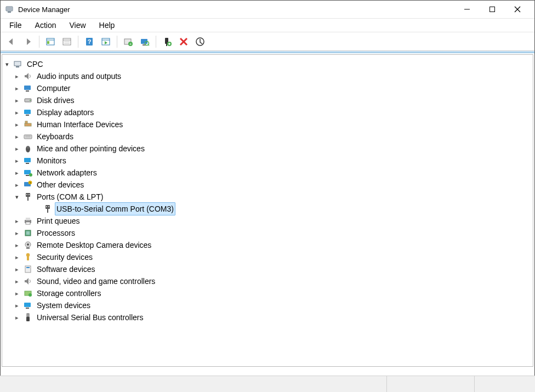 Image resolution: width=535 pixels, height=392 pixels. What do you see at coordinates (28, 124) in the screenshot?
I see `hid-icon` at bounding box center [28, 124].